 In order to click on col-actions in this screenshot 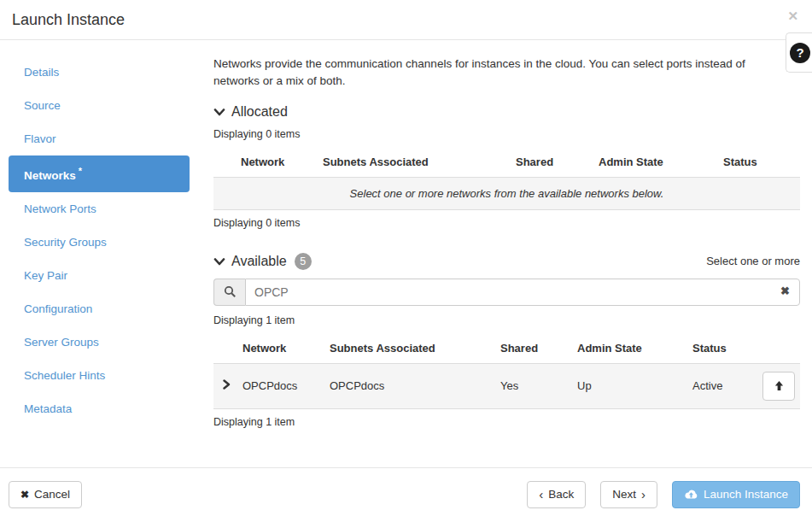, I will do `click(775, 349)`.